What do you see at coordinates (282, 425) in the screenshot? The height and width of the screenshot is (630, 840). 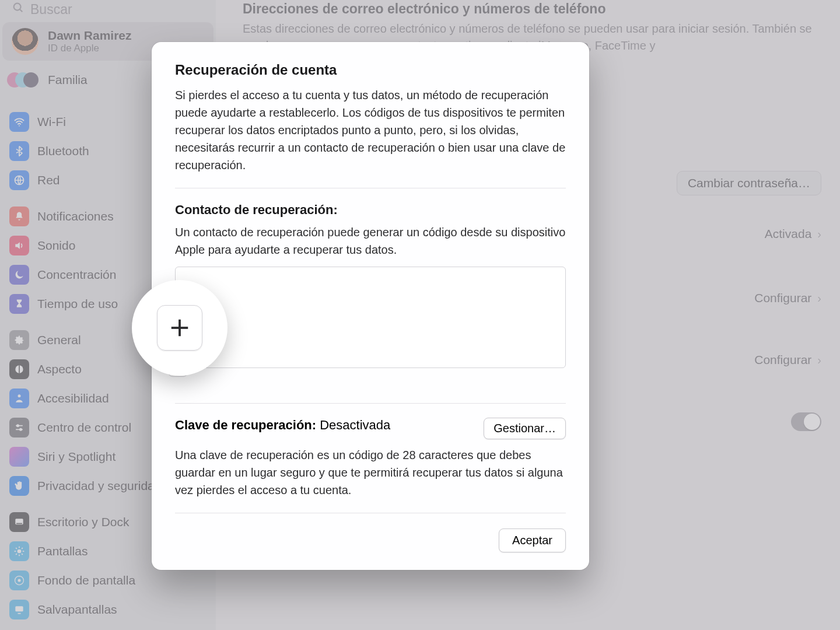 I see `recovery-key-heading: Clave de recuperación: Desactivada` at bounding box center [282, 425].